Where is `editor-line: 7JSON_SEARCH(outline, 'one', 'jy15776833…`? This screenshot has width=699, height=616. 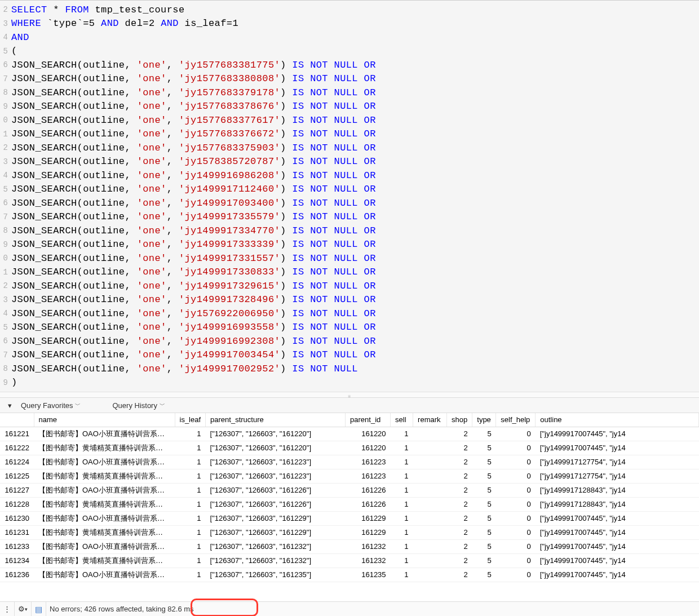 editor-line: 7JSON_SEARCH(outline, 'one', 'jy15776833… is located at coordinates (350, 79).